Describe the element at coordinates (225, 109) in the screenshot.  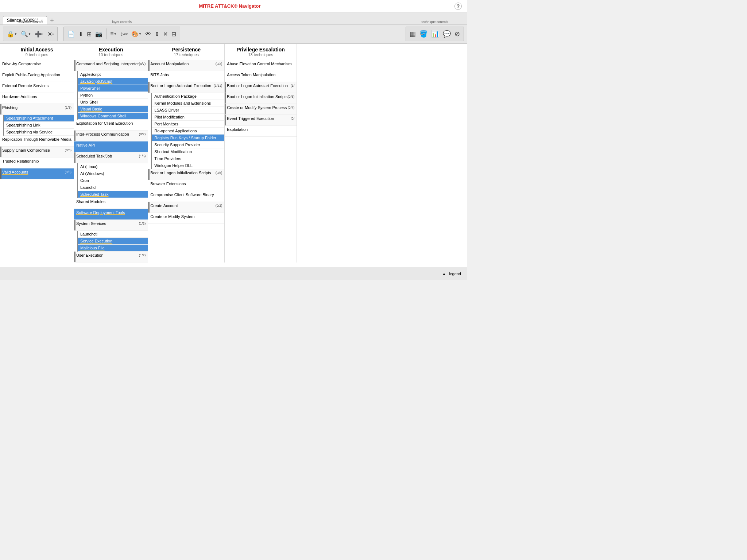
I see `create-modify-expand-bar` at that location.